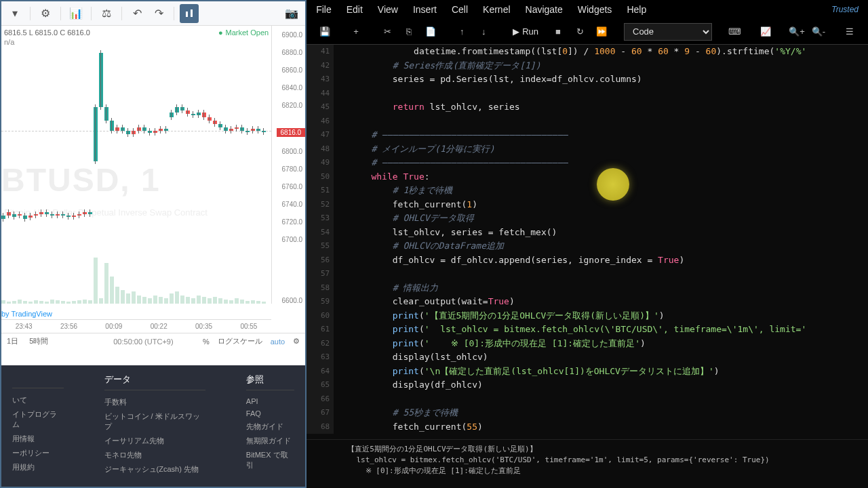 The width and height of the screenshot is (868, 488). What do you see at coordinates (106, 14) in the screenshot?
I see `compare-icon: ⚖` at bounding box center [106, 14].